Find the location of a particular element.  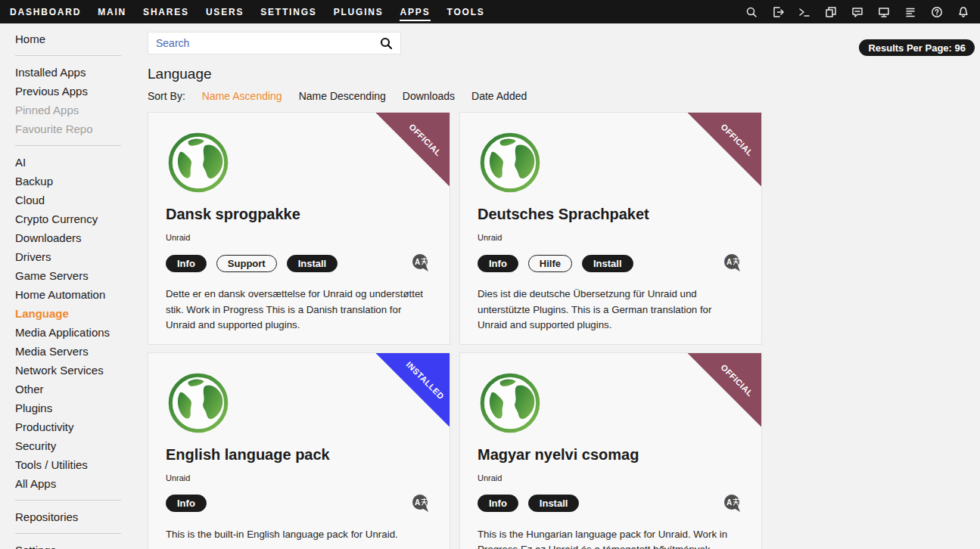

sidebar-item-repositories: Repositories is located at coordinates (74, 517).